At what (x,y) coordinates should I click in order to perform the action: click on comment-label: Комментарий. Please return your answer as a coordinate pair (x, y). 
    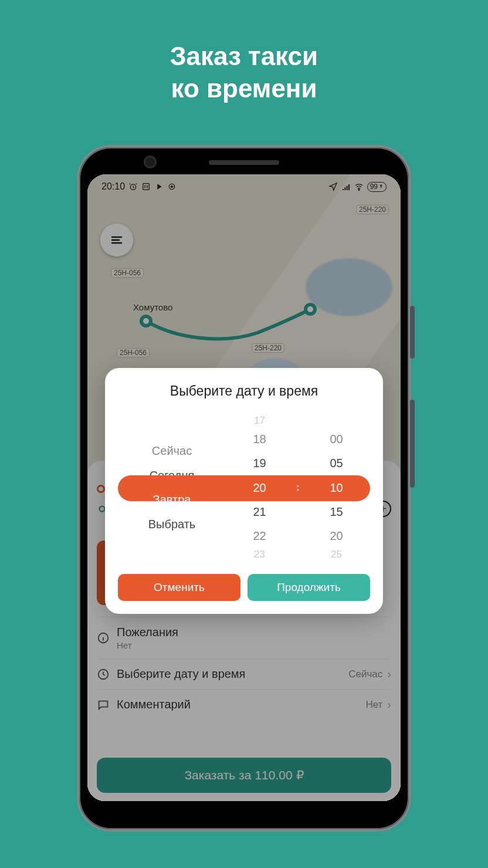
    Looking at the image, I should click on (154, 704).